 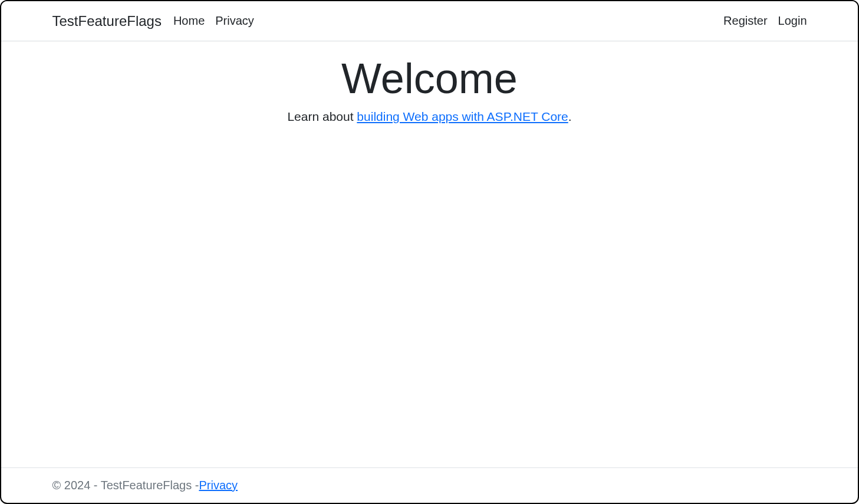 What do you see at coordinates (430, 486) in the screenshot?
I see `footer-container: © 2024 - TestFeatureFlags - Privacy` at bounding box center [430, 486].